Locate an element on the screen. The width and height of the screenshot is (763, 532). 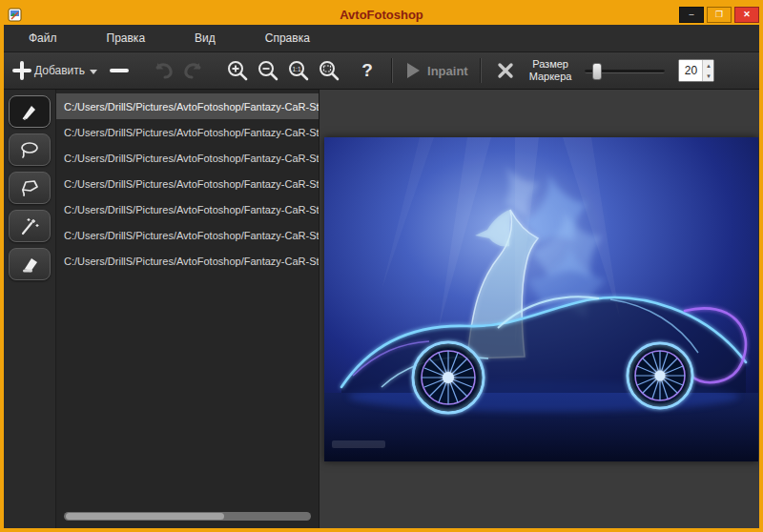
polygon-lasso-icon is located at coordinates (30, 188).